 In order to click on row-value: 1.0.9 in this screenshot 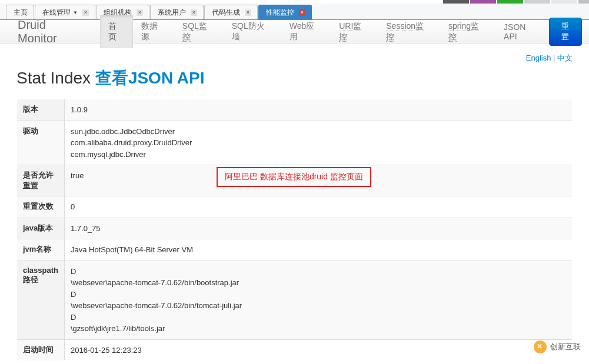, I will do `click(318, 111)`.